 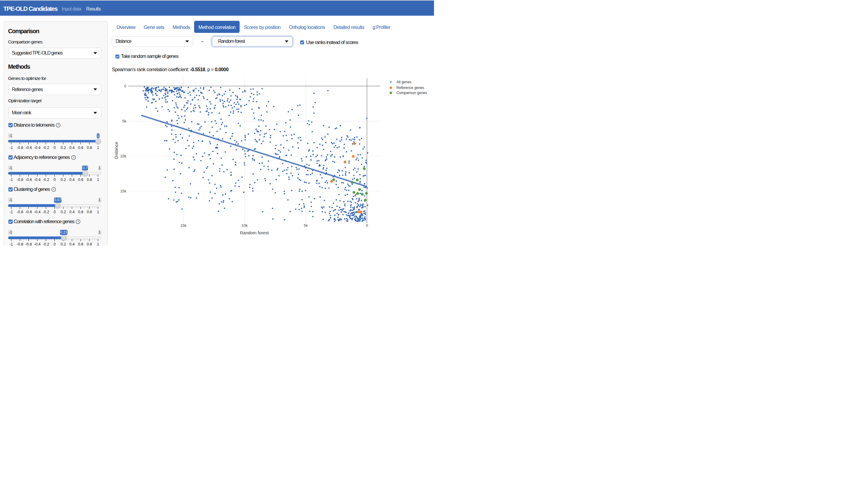 What do you see at coordinates (404, 82) in the screenshot?
I see `svg-text: All genes` at bounding box center [404, 82].